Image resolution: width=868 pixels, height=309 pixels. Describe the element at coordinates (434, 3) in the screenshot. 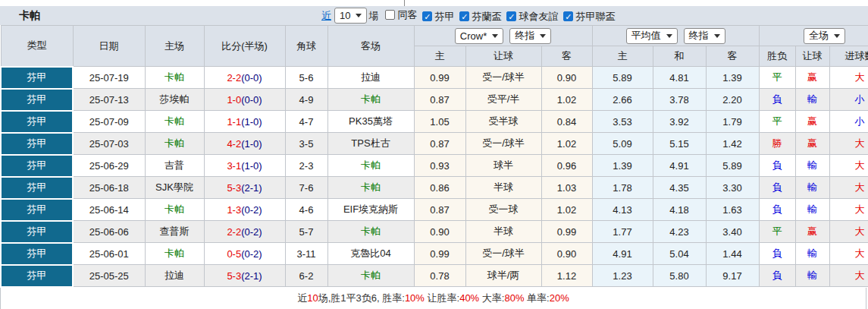

I see `top-strip` at that location.